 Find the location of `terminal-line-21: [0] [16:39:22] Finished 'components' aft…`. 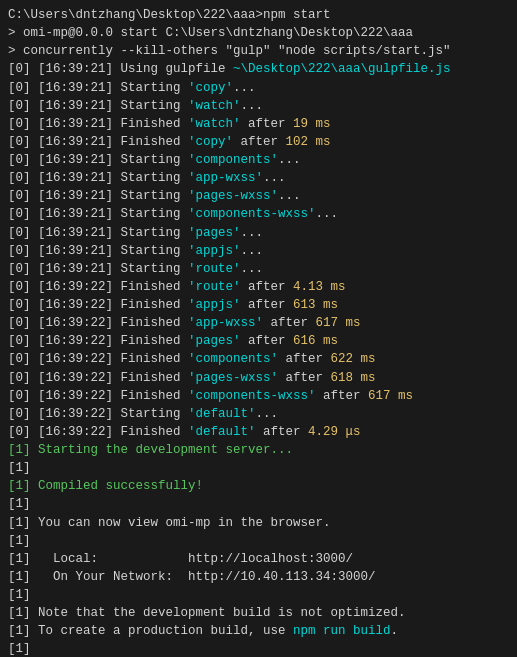

terminal-line-21: [0] [16:39:22] Finished 'components' aft… is located at coordinates (258, 359).